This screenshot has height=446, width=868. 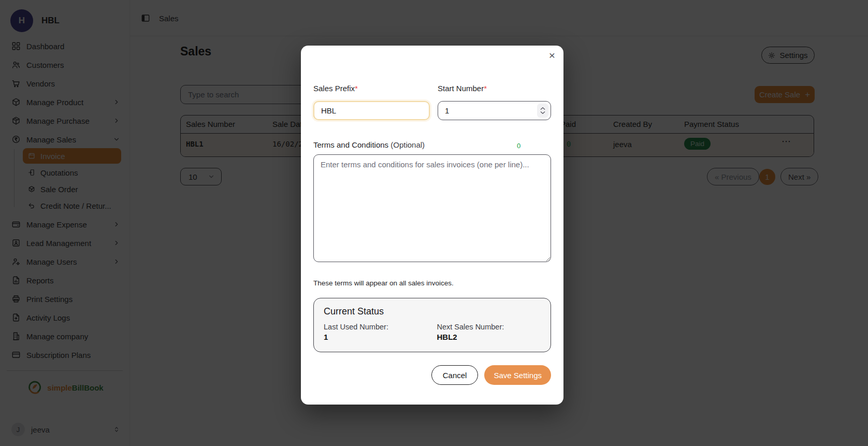 What do you see at coordinates (494, 111) in the screenshot?
I see `start-number-input` at bounding box center [494, 111].